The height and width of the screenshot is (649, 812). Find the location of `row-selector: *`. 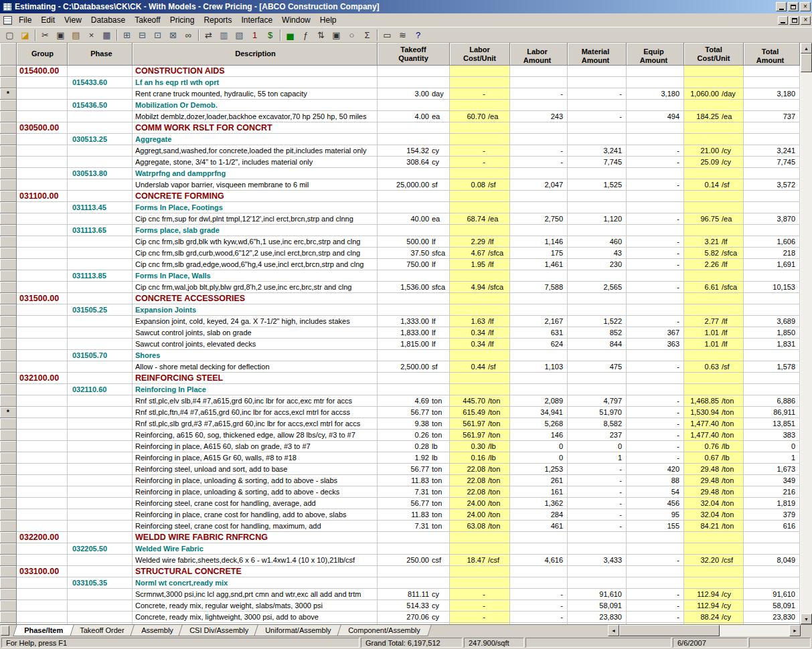

row-selector: * is located at coordinates (8, 94).